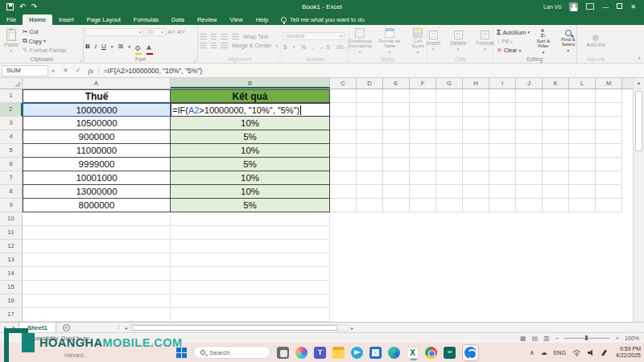 The image size is (644, 362). What do you see at coordinates (11, 274) in the screenshot?
I see `row-header-14: 14` at bounding box center [11, 274].